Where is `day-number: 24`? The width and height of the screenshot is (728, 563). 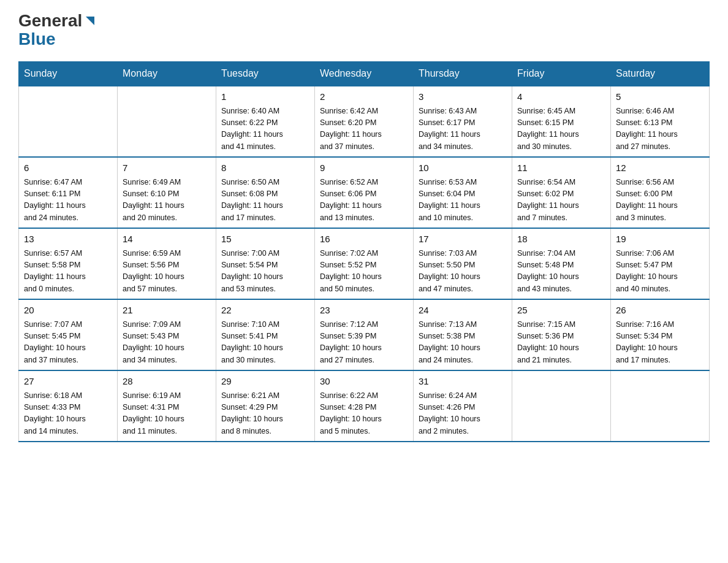
day-number: 24 is located at coordinates (463, 310).